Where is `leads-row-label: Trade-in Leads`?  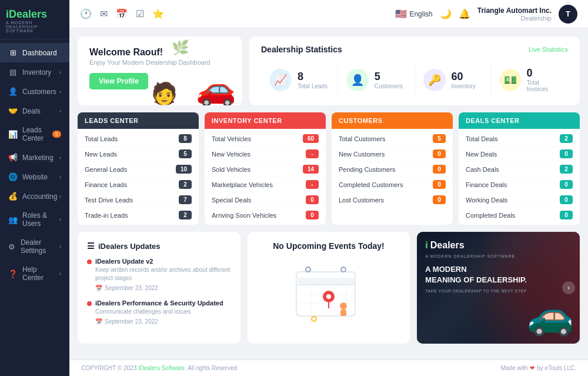 leads-row-label: Trade-in Leads is located at coordinates (106, 215).